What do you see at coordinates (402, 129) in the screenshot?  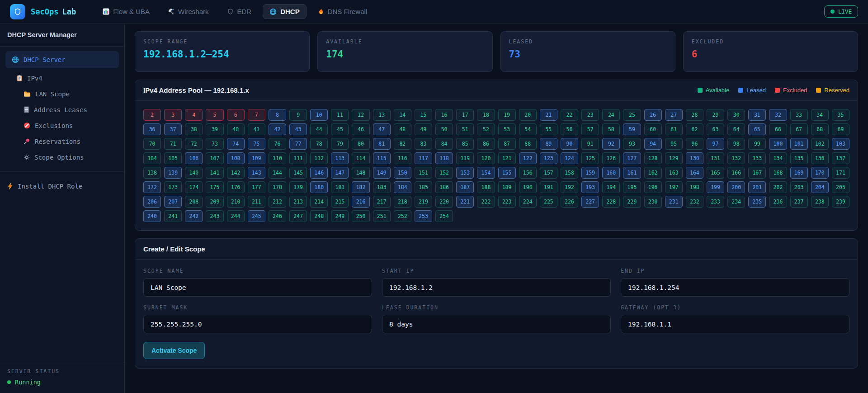 I see `ip-cell-48: 48` at bounding box center [402, 129].